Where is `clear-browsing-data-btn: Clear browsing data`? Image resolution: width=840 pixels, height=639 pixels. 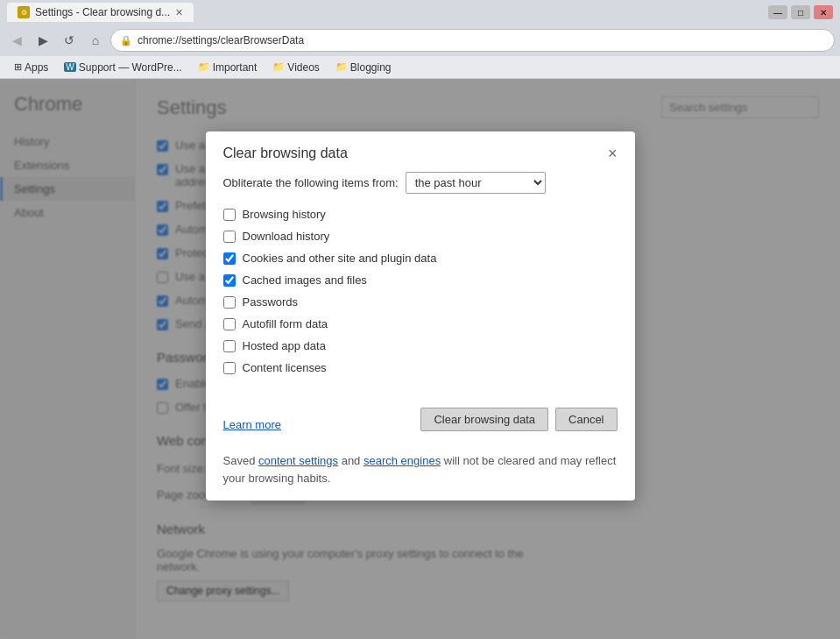 clear-browsing-data-btn: Clear browsing data is located at coordinates (484, 419).